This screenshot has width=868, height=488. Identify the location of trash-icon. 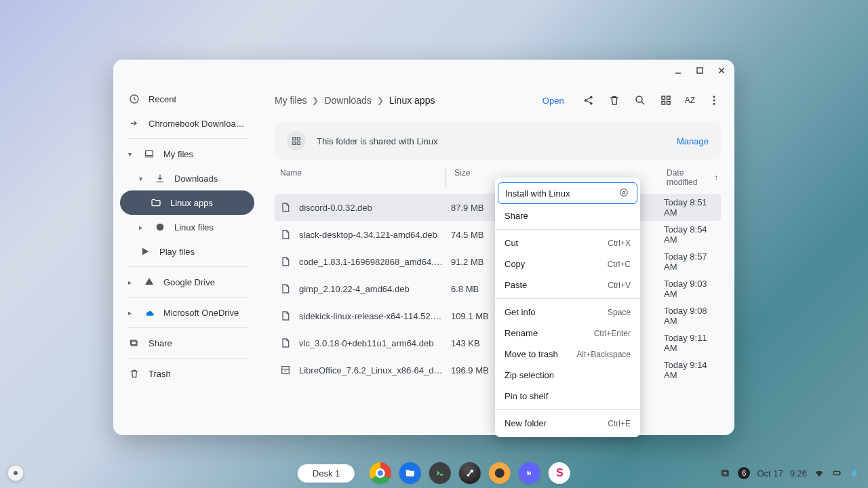
(134, 373).